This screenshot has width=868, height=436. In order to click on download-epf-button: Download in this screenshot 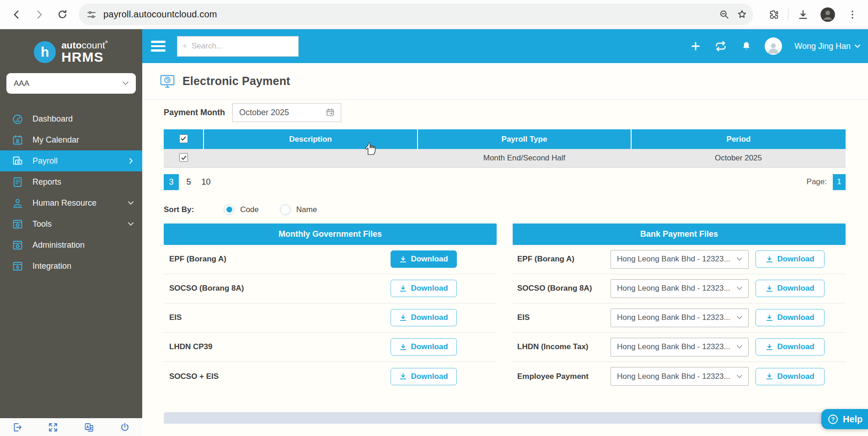, I will do `click(423, 259)`.